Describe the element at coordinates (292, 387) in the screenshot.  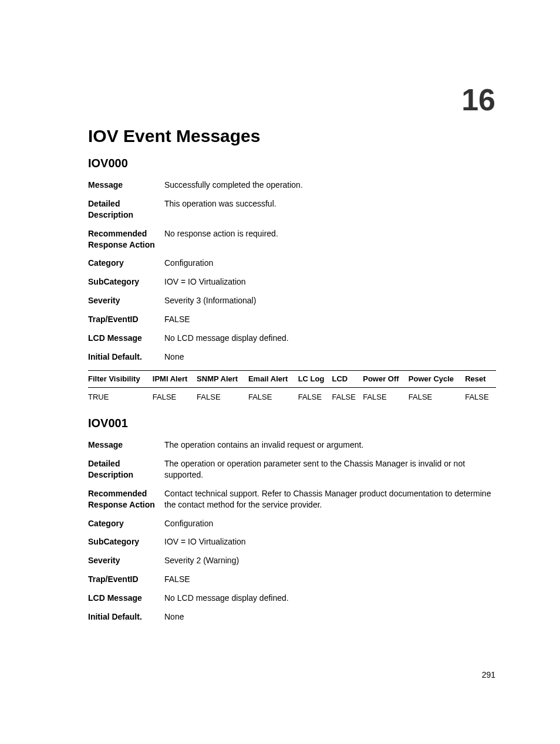
I see `filter-table-iov000: Filter Visibility IPMI Alert SNMP Alert …` at that location.